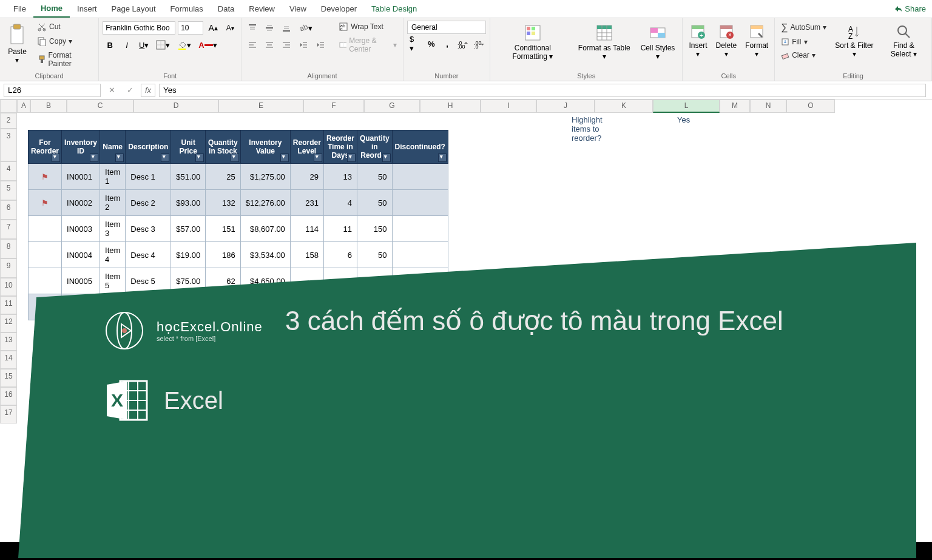 This screenshot has height=560, width=932. What do you see at coordinates (64, 41) in the screenshot?
I see `copy-button: Copy ▾` at bounding box center [64, 41].